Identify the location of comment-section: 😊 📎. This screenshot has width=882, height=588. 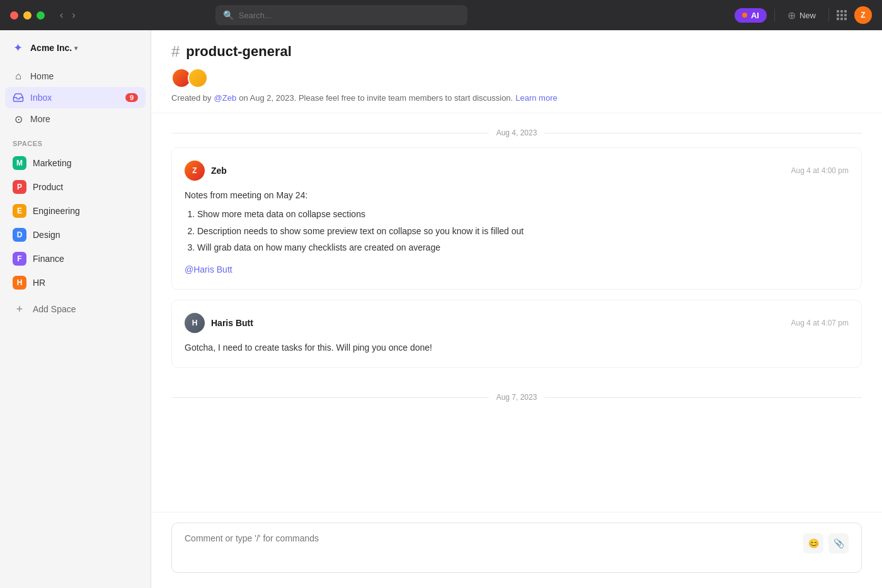
(517, 550).